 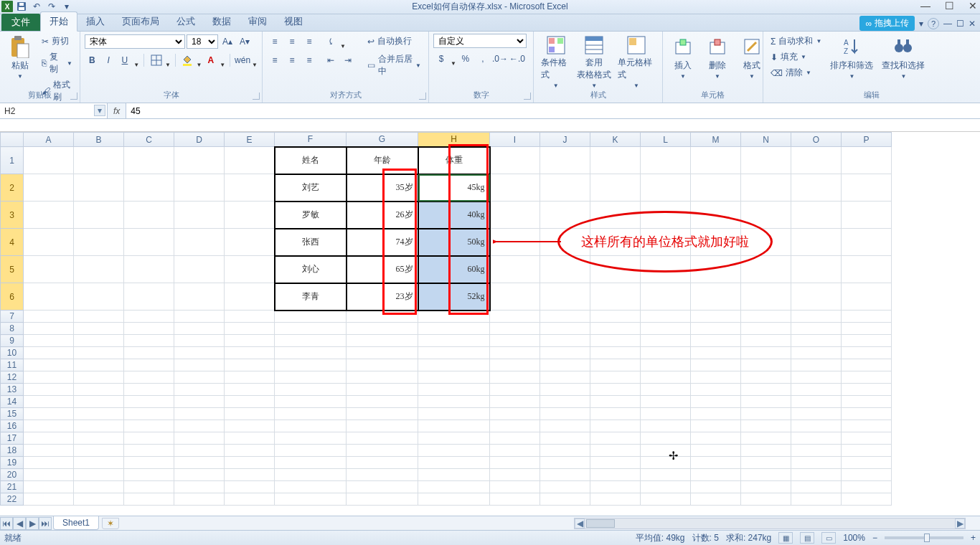 I want to click on row-header-3: 3, so click(x=12, y=215).